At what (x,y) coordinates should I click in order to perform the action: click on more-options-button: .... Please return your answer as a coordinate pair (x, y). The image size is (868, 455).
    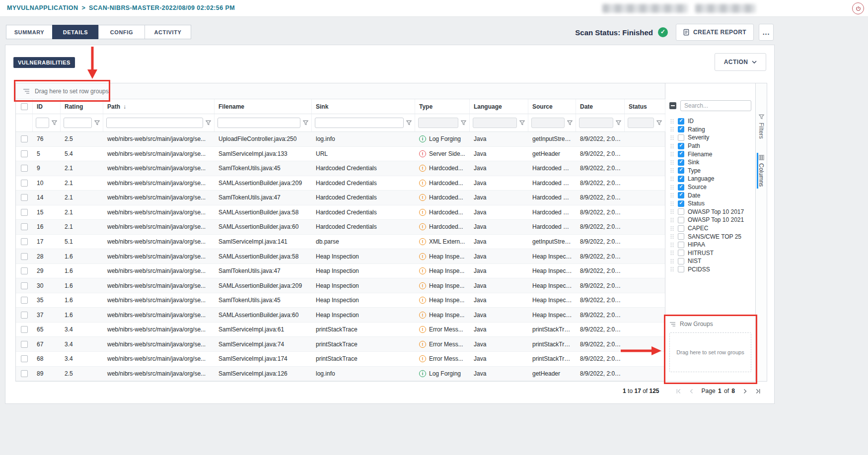
    Looking at the image, I should click on (766, 32).